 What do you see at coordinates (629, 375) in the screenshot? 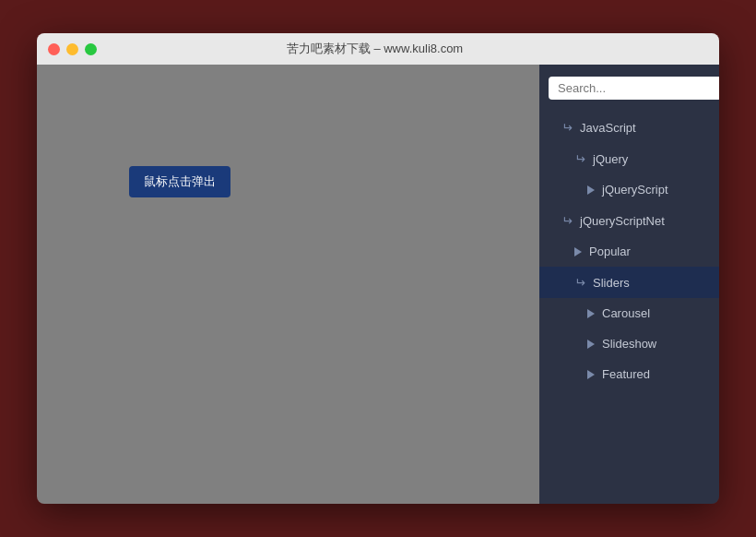
I see `sidebar-item-featured: Featured` at bounding box center [629, 375].